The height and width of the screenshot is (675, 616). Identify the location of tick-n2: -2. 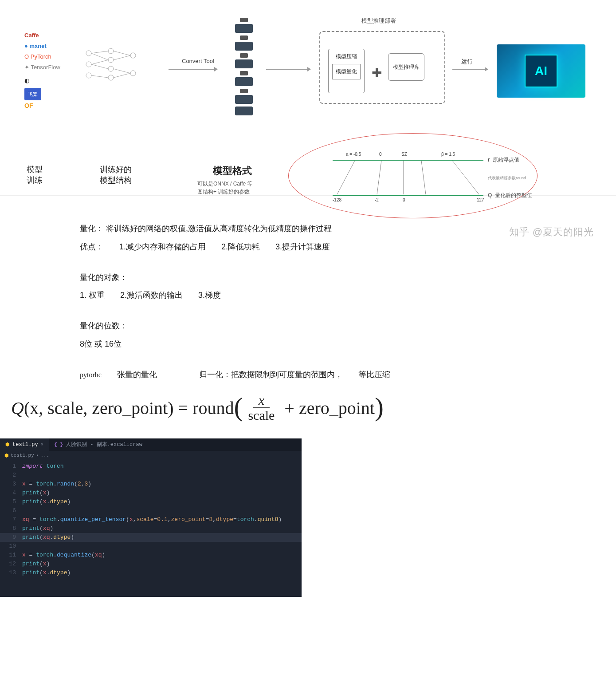
(377, 200).